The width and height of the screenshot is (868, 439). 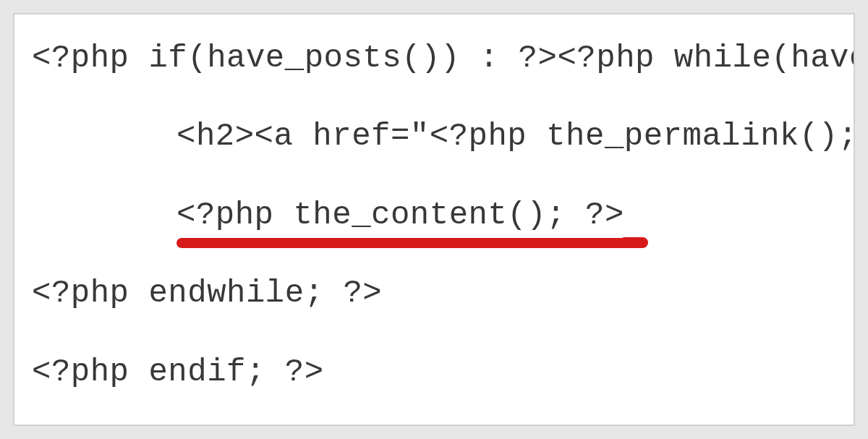 What do you see at coordinates (434, 58) in the screenshot?
I see `code-line-if-while: <?php if(have_posts()) : ?><?php while(h…` at bounding box center [434, 58].